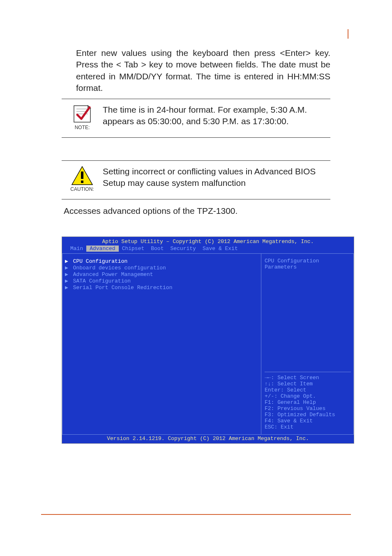 This screenshot has width=392, height=556. What do you see at coordinates (308, 415) in the screenshot?
I see `bios-key-line: F3: Optimized Defaults` at bounding box center [308, 415].